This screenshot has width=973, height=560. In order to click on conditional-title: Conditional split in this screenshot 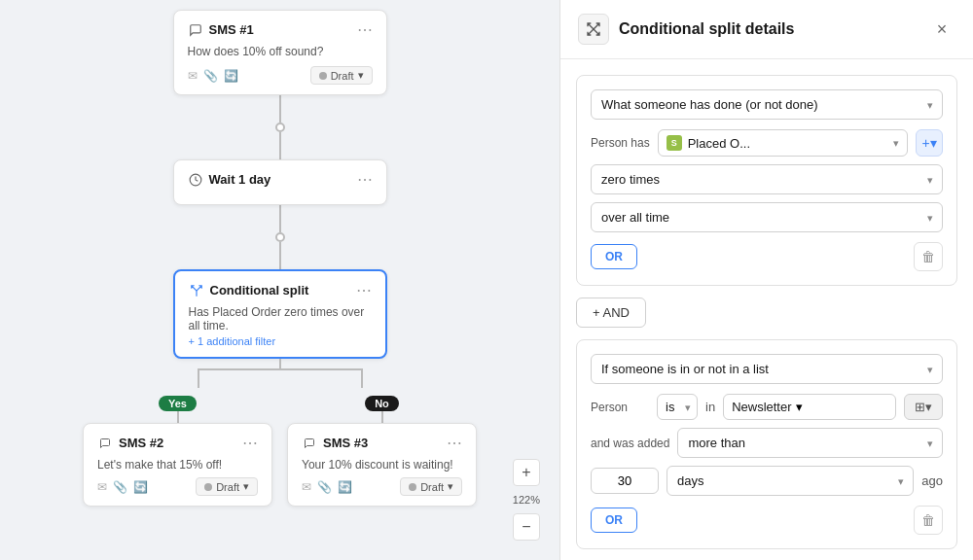, I will do `click(260, 290)`.